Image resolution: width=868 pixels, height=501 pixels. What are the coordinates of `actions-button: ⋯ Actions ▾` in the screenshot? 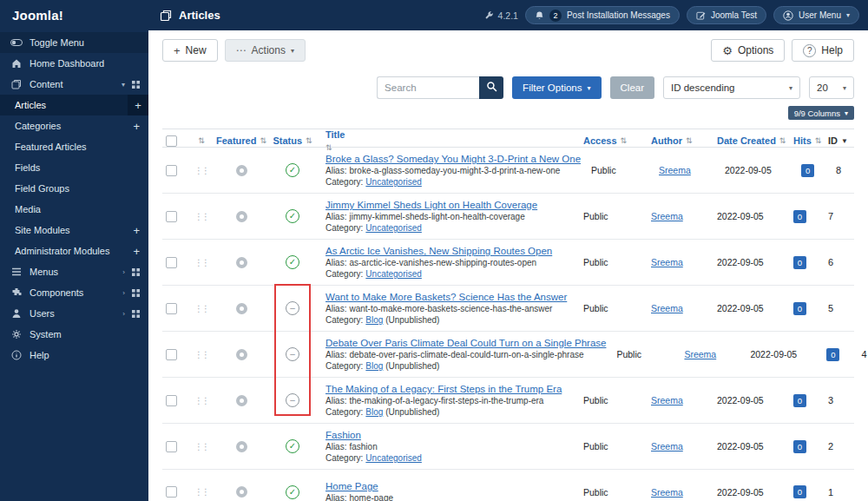 It's located at (266, 50).